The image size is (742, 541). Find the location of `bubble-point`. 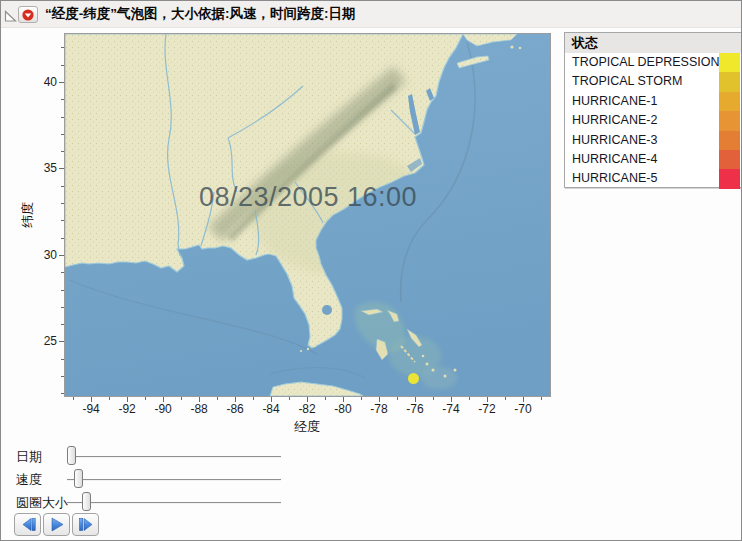

bubble-point is located at coordinates (414, 378).